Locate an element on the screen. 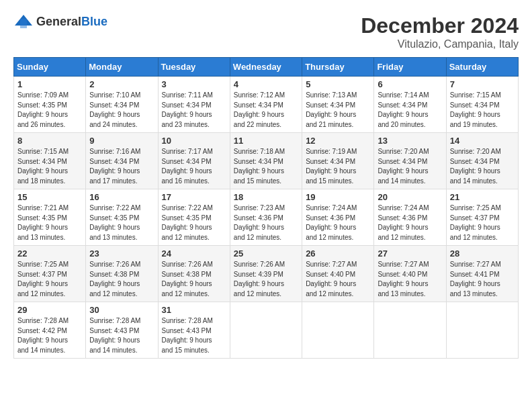  logo-blue: Blue is located at coordinates (94, 21).